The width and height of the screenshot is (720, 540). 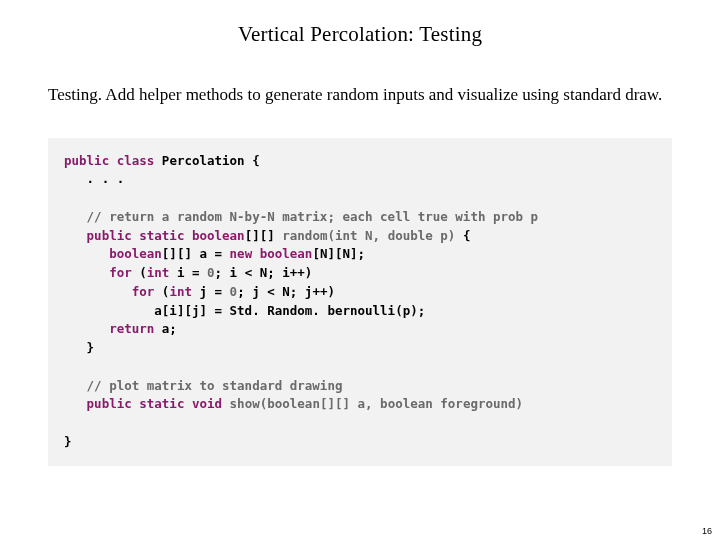 I want to click on page-number: 16, so click(x=707, y=531).